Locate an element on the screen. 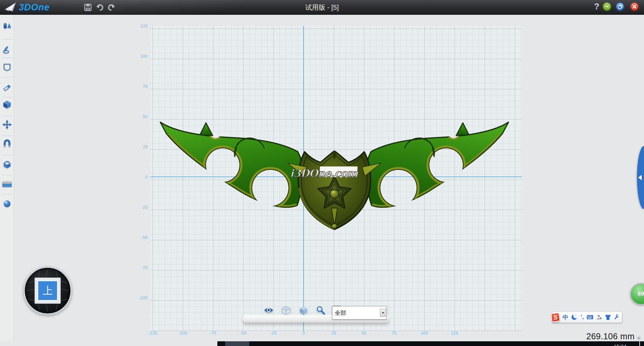  close-button is located at coordinates (635, 7).